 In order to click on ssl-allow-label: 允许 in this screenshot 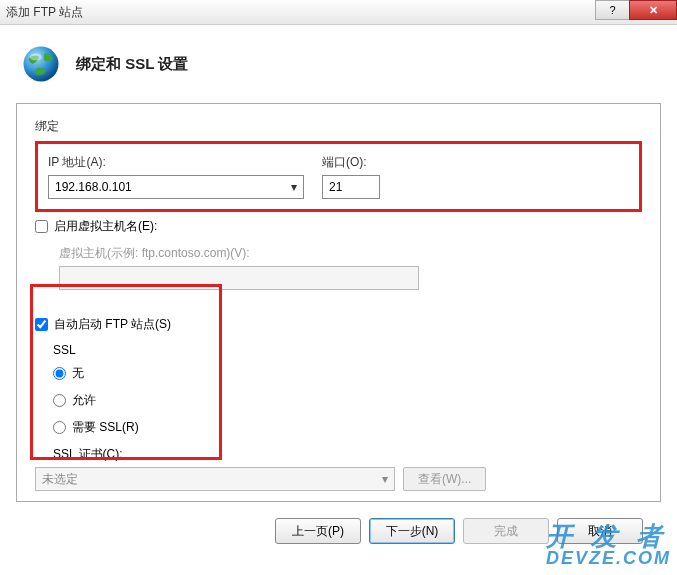, I will do `click(84, 400)`.